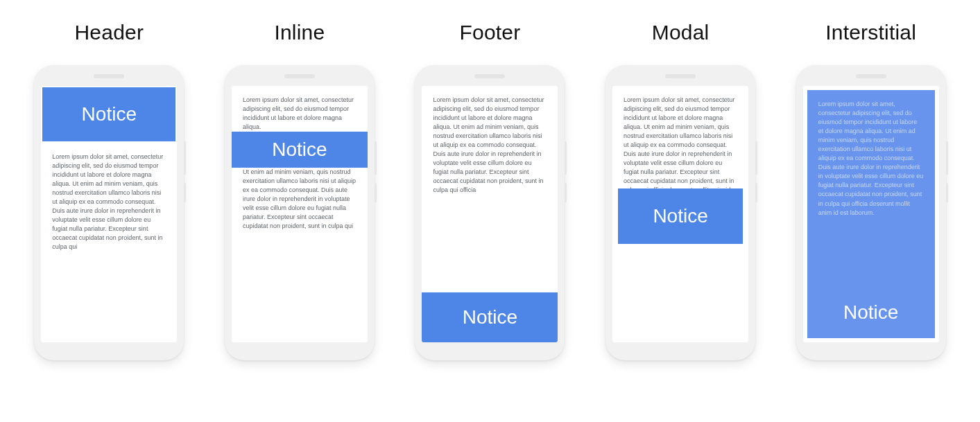 Image resolution: width=980 pixels, height=422 pixels. What do you see at coordinates (109, 114) in the screenshot?
I see `notice-banner-header: Notice` at bounding box center [109, 114].